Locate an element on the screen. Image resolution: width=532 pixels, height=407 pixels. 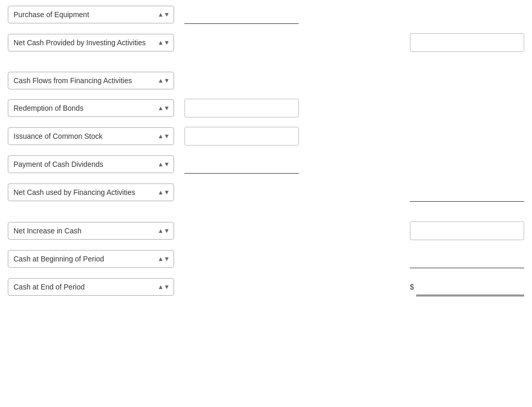
redemption-of-bonds-input is located at coordinates (242, 108).